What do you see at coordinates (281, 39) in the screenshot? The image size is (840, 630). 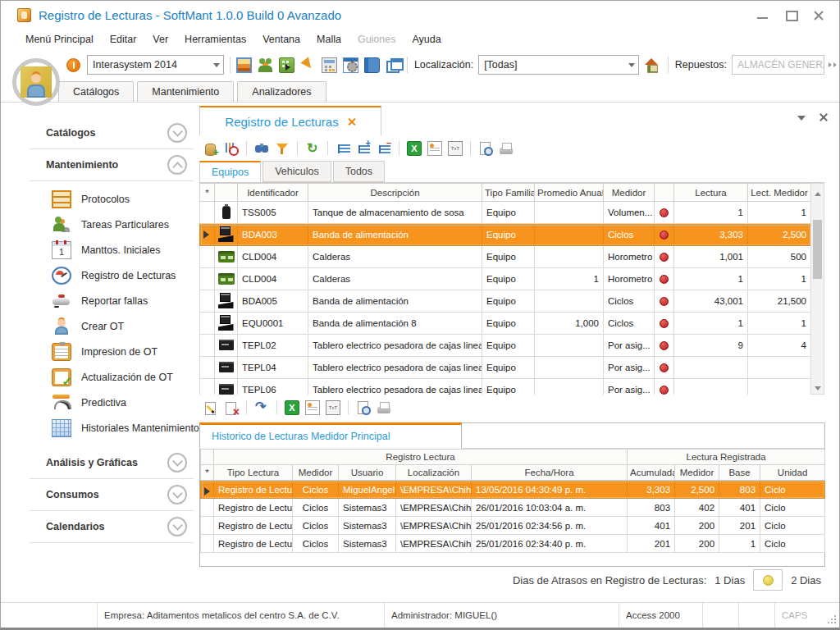 I see `menu-item: Ventana` at bounding box center [281, 39].